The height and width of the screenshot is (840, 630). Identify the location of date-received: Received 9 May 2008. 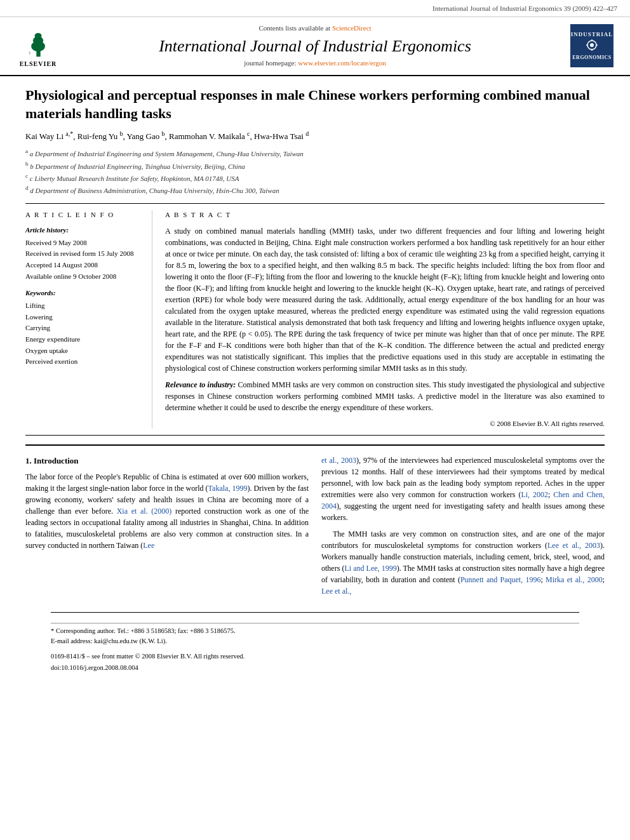
(84, 243).